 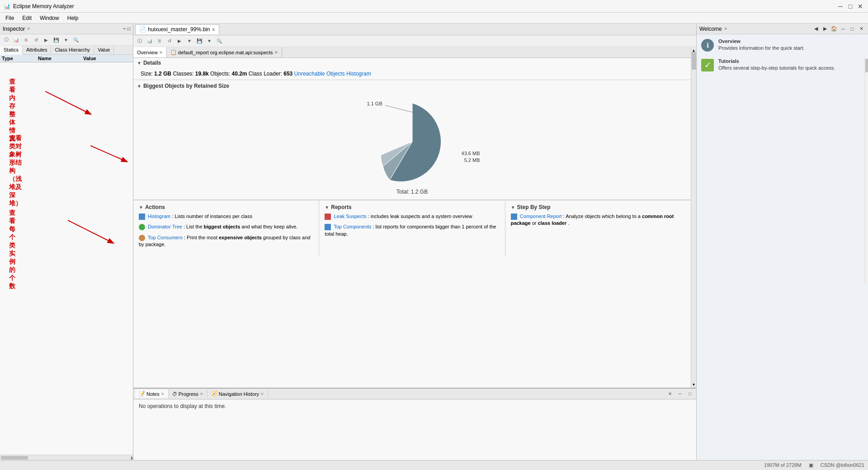 I want to click on status-right: 1907M of 2728M ▣ CSDN @billxin0621, so click(x=814, y=465).